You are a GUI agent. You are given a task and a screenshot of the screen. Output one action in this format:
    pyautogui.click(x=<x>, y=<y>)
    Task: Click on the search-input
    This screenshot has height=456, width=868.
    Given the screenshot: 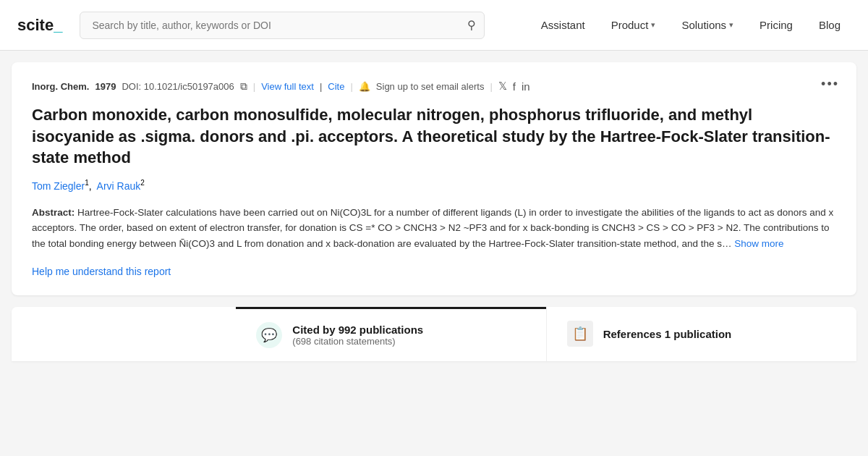 What is the action you would take?
    pyautogui.click(x=282, y=25)
    